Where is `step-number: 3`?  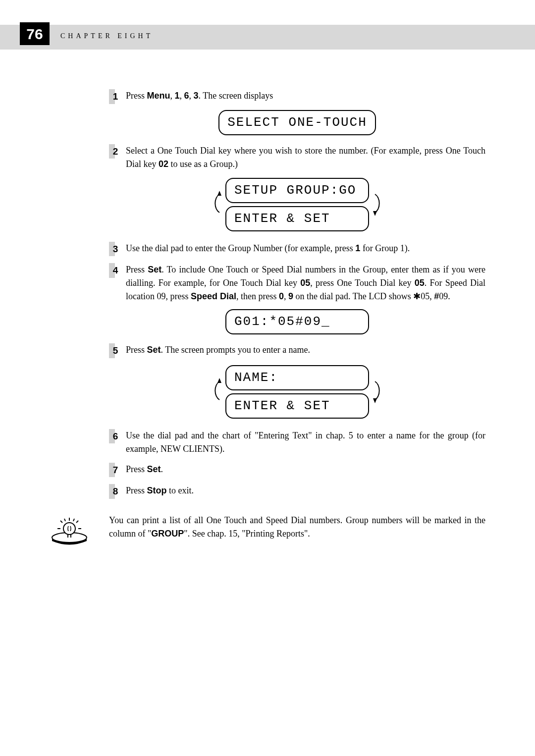 step-number: 3 is located at coordinates (115, 249).